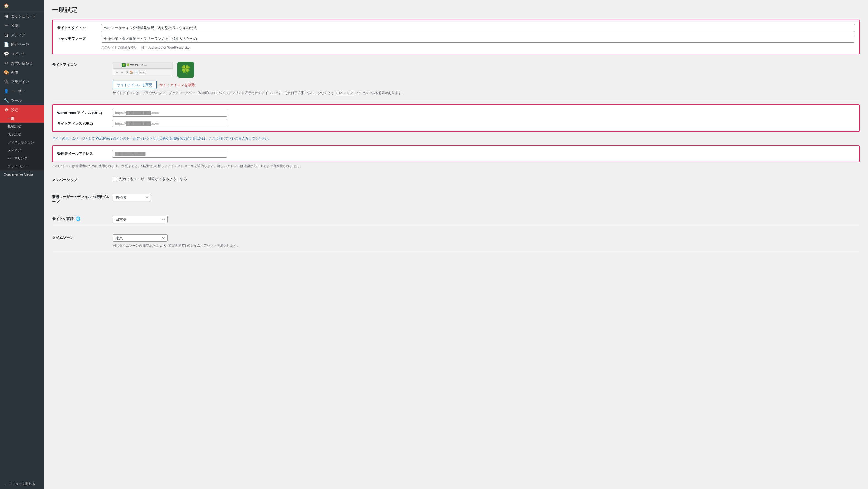 The image size is (868, 489). Describe the element at coordinates (456, 154) in the screenshot. I see `admin-email-section: 管理者メールアドレス` at that location.